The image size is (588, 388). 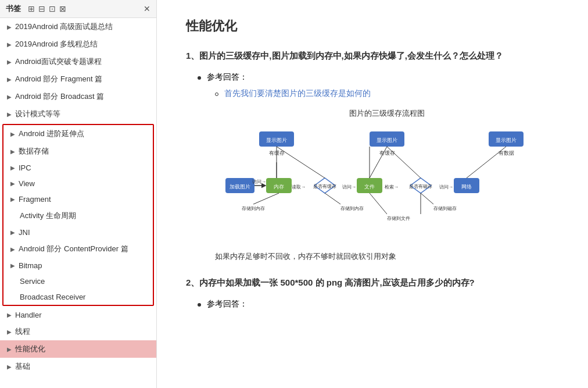 I want to click on sidebar-item-4: ▶ Android 部分 Fragment 篇, so click(x=78, y=79).